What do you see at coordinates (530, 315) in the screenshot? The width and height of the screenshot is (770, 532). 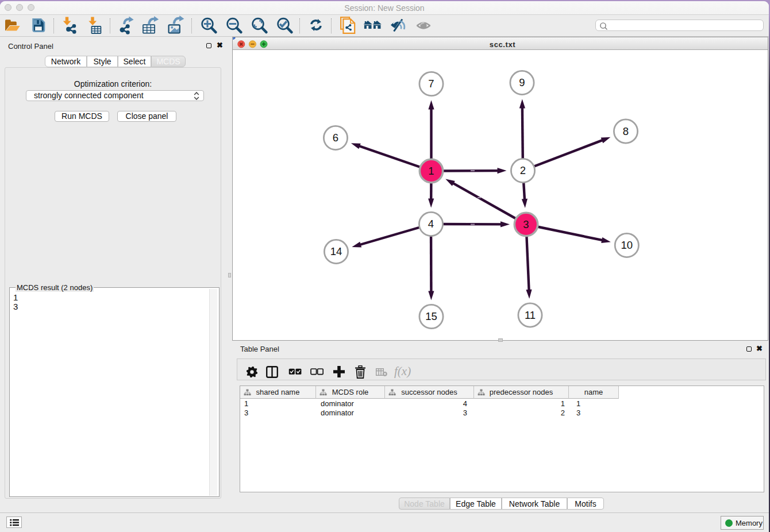 I see `svg-text: 11` at bounding box center [530, 315].